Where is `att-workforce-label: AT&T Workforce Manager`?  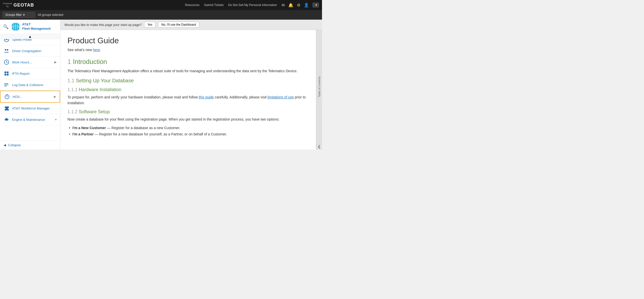 att-workforce-label: AT&T Workforce Manager is located at coordinates (34, 108).